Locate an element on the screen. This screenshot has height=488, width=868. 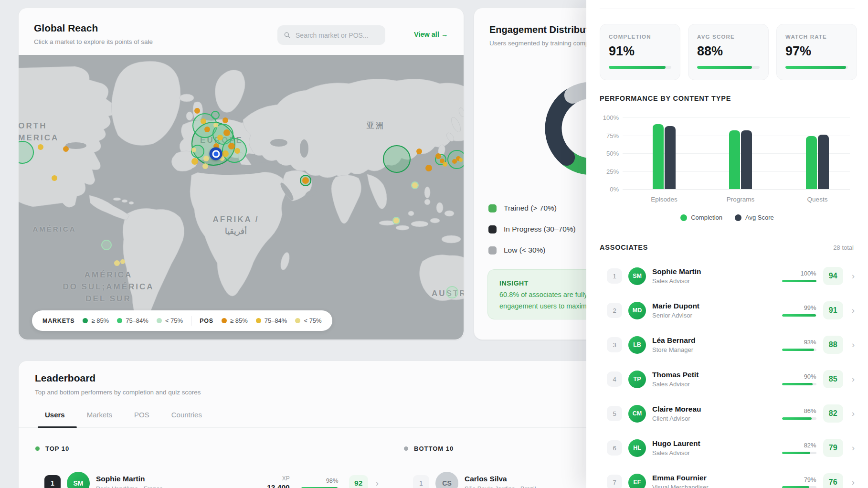
bar-episodes-avg-score is located at coordinates (670, 158).